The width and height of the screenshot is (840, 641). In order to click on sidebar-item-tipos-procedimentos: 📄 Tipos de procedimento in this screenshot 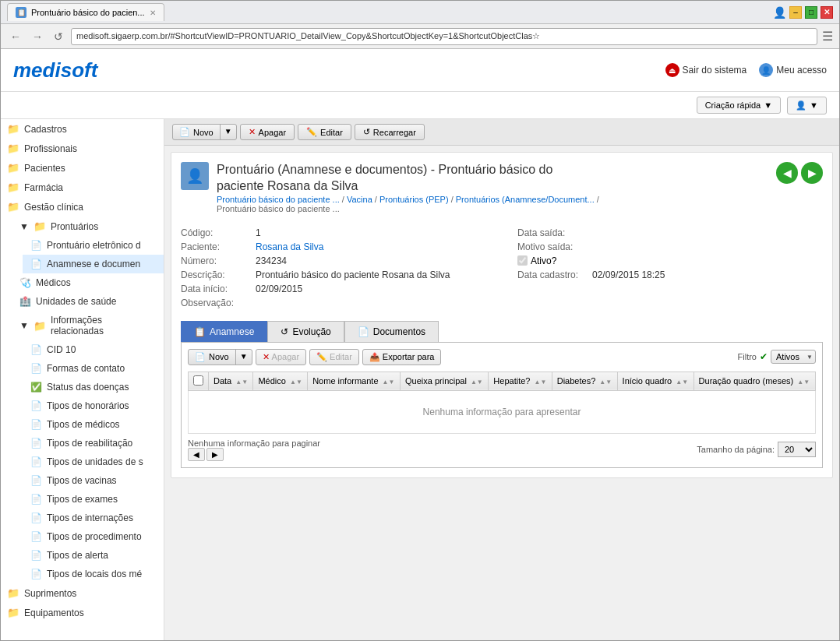, I will do `click(94, 537)`.